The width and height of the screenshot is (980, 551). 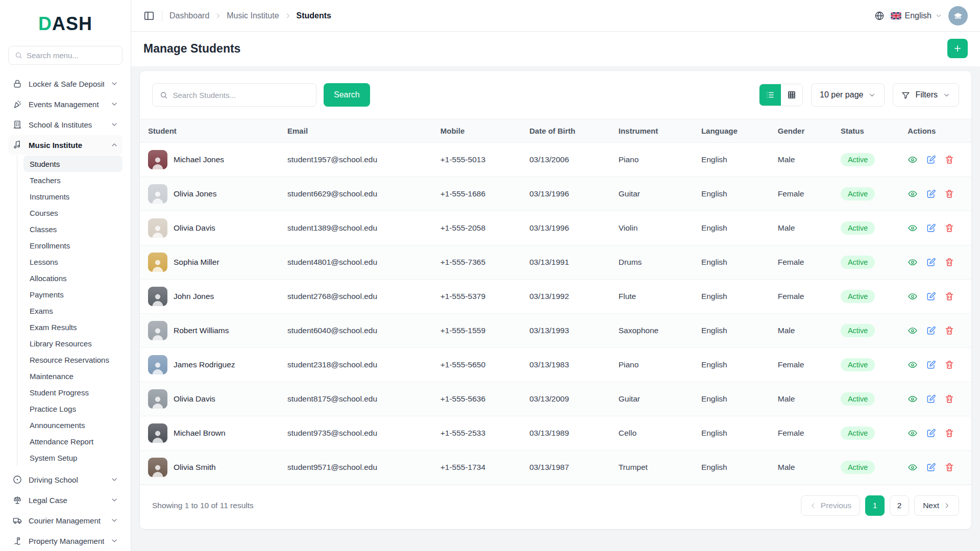 What do you see at coordinates (555, 194) in the screenshot?
I see `table-row: Olivia Jones student6629@school.edu +1-5…` at bounding box center [555, 194].